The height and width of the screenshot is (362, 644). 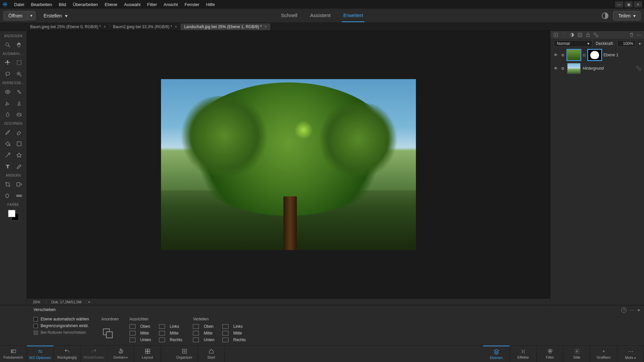 What do you see at coordinates (19, 115) in the screenshot?
I see `sponge-tool` at bounding box center [19, 115].